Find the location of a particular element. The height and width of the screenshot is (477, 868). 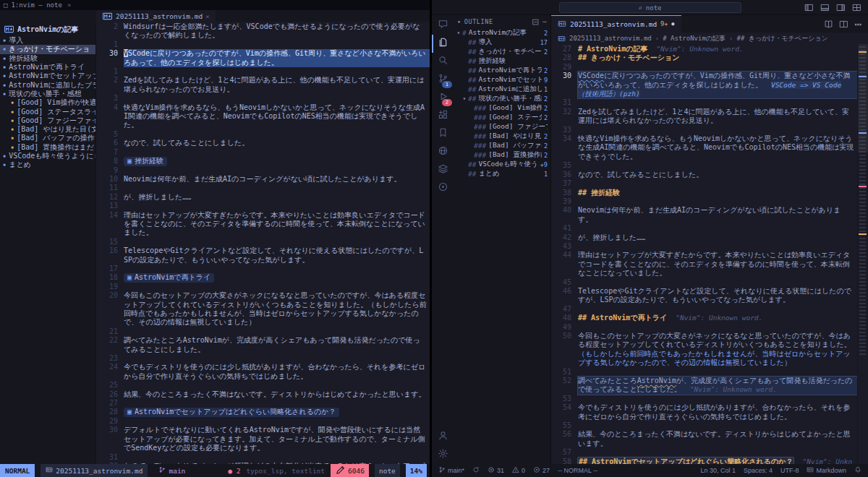

sidebar-item: ▪[Good] Vim操作が快適 is located at coordinates (48, 103).